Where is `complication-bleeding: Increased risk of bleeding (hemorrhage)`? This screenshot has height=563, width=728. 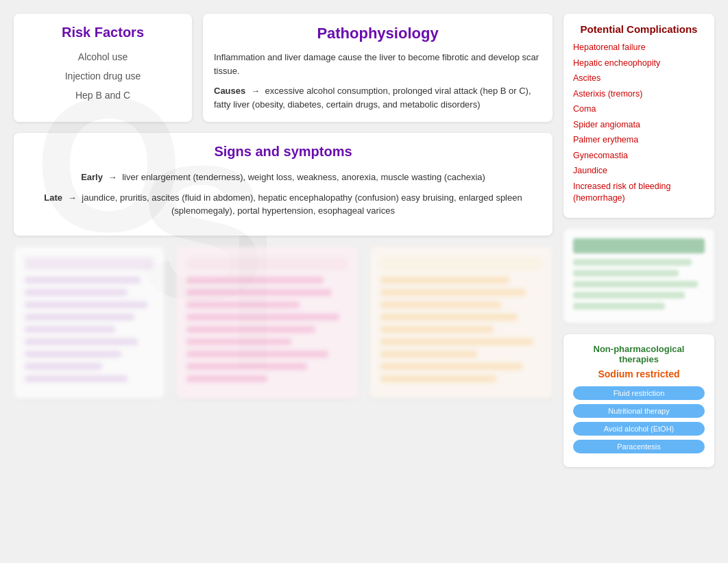 complication-bleeding: Increased risk of bleeding (hemorrhage) is located at coordinates (639, 193).